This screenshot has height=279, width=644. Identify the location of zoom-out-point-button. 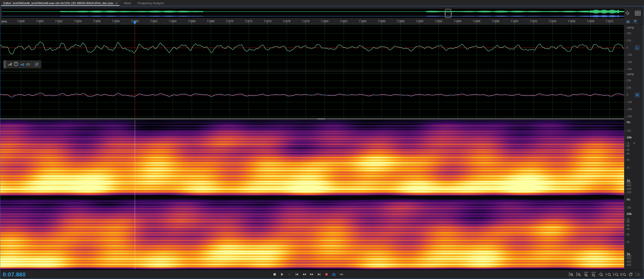
(616, 274).